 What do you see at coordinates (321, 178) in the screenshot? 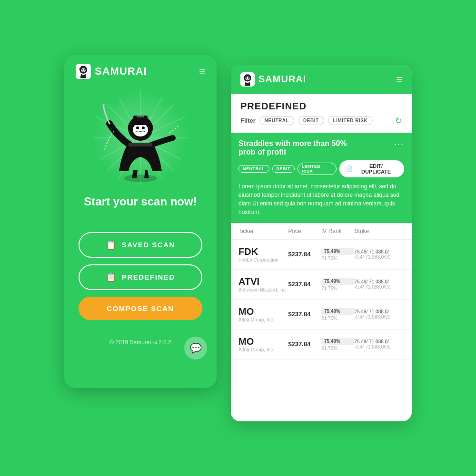
I see `scan-card: Straddles with more than 50% prob of pro…` at bounding box center [321, 178].